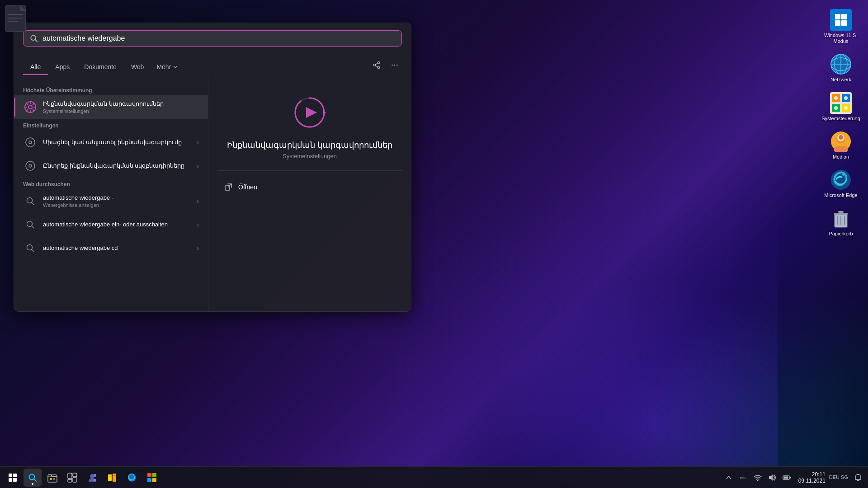  Describe the element at coordinates (758, 478) in the screenshot. I see `wifi-button` at that location.